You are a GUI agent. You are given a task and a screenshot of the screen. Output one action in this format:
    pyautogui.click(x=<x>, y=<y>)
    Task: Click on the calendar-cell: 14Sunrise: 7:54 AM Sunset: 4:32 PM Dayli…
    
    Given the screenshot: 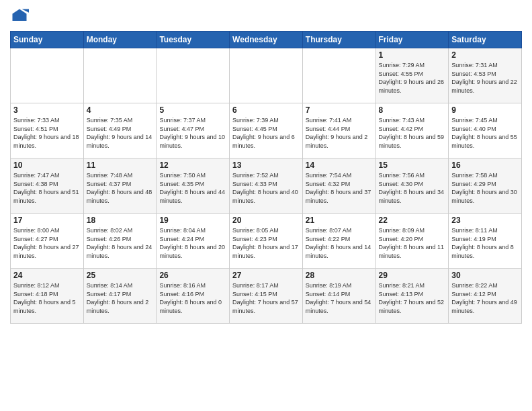 What is the action you would take?
    pyautogui.click(x=339, y=186)
    